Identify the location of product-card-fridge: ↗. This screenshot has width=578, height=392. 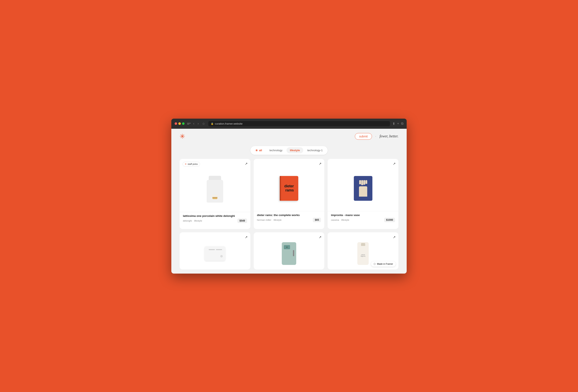
(289, 251).